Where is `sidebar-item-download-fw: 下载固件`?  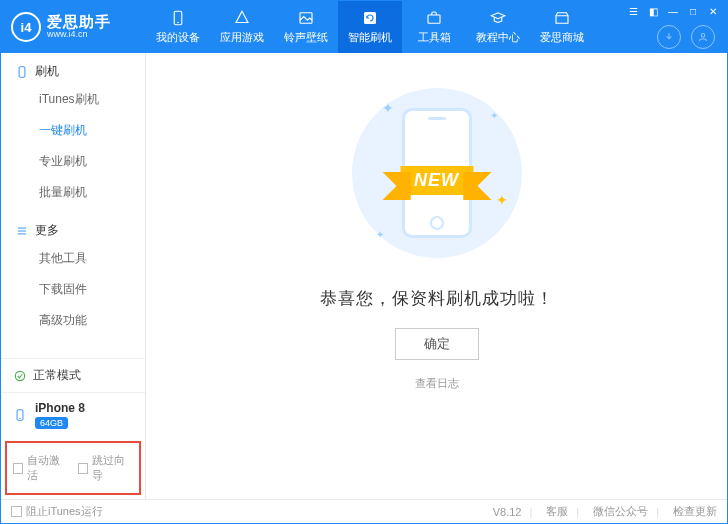
sidebar-item-download-fw: 下载固件 is located at coordinates (73, 290).